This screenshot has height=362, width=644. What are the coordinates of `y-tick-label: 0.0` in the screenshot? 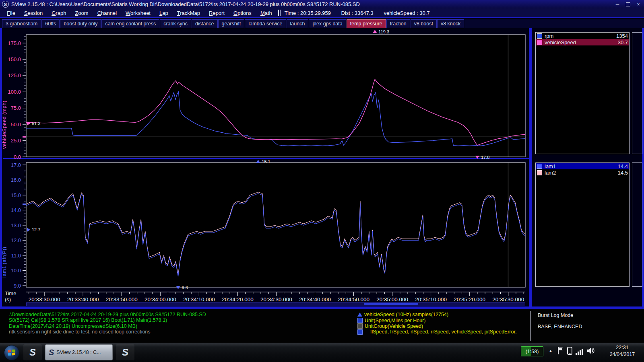 It's located at (17, 157).